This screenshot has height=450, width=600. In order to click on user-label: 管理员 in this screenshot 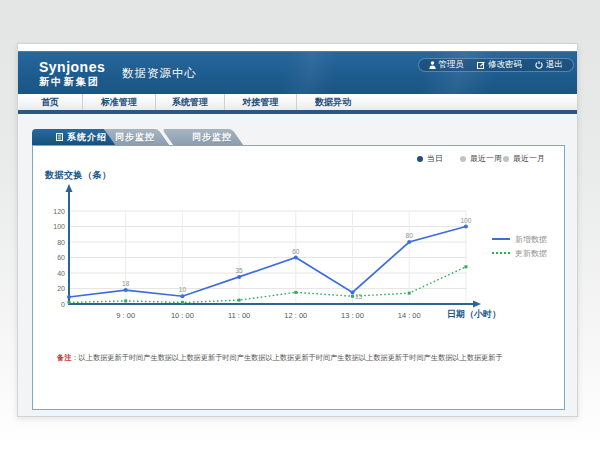, I will do `click(452, 65)`.